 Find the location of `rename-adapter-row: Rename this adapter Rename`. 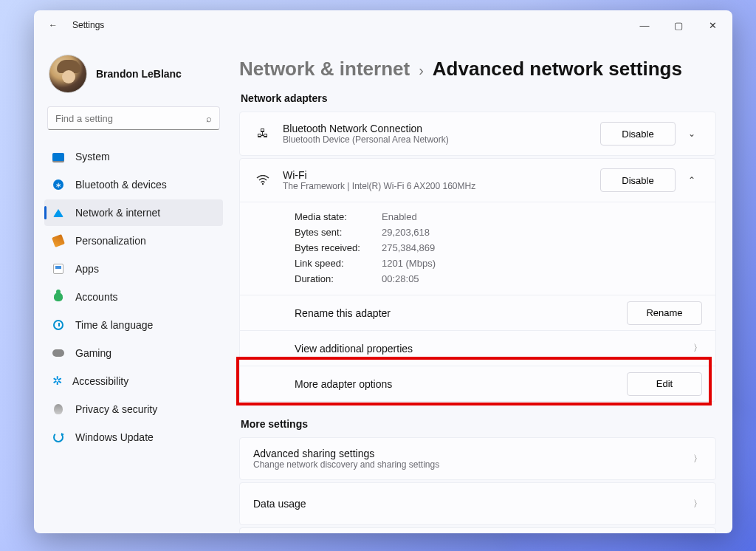

rename-adapter-row: Rename this adapter Rename is located at coordinates (478, 312).